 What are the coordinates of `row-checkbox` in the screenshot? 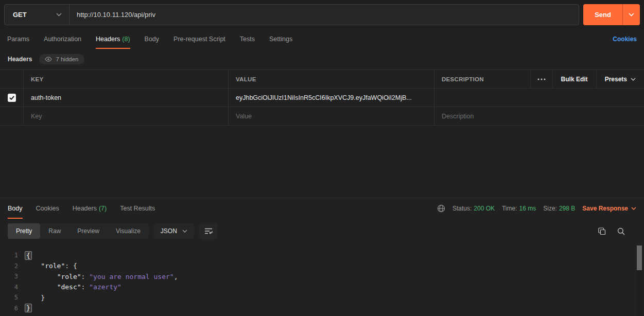 It's located at (12, 98).